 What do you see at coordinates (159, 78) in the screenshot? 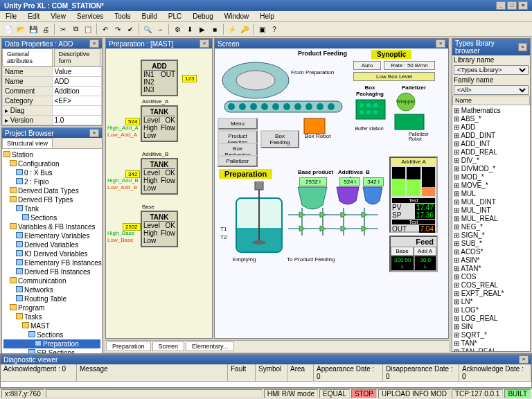
I see `function-block: ADDIN1OUTIN2IN3` at bounding box center [159, 78].